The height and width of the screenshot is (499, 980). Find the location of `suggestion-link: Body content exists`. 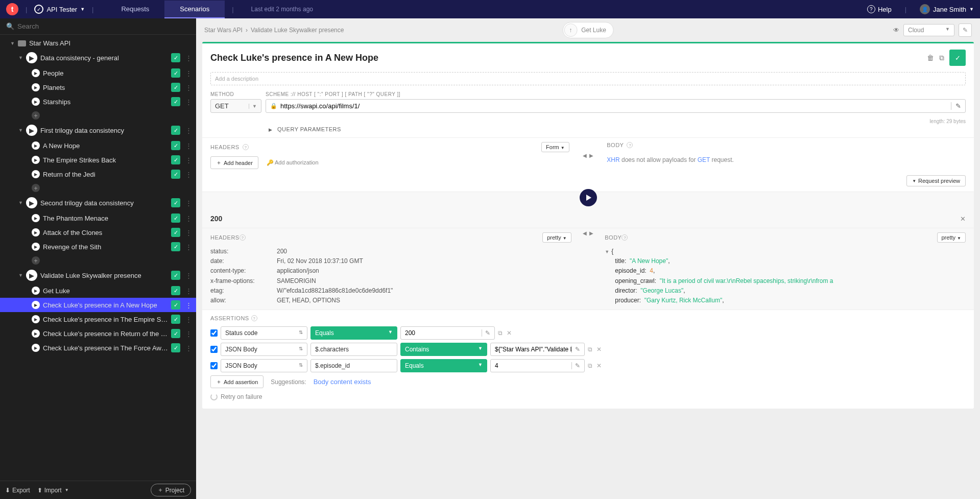

suggestion-link: Body content exists is located at coordinates (342, 382).